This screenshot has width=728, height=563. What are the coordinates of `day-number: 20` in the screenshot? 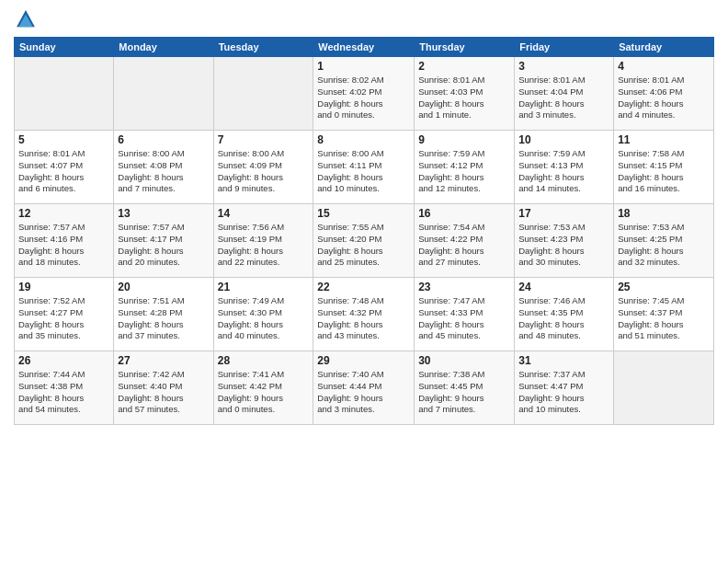 It's located at (164, 287).